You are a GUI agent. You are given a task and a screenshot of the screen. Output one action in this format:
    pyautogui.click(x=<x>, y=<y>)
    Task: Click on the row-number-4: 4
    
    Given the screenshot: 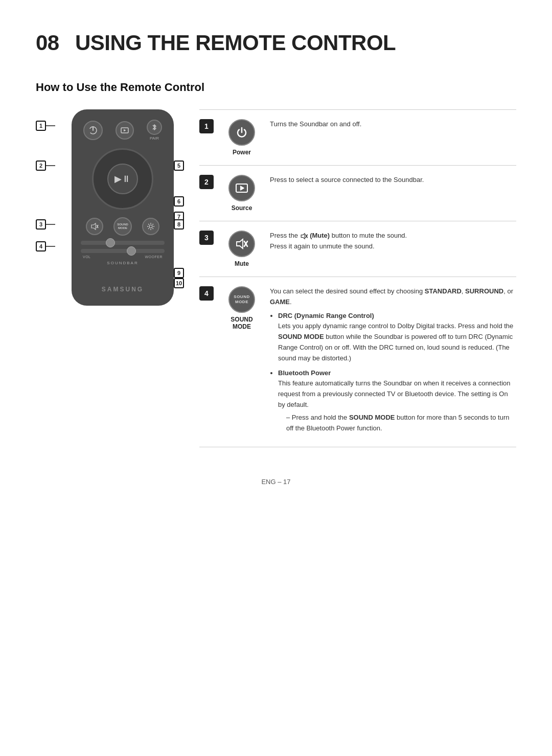 What is the action you would take?
    pyautogui.click(x=206, y=293)
    